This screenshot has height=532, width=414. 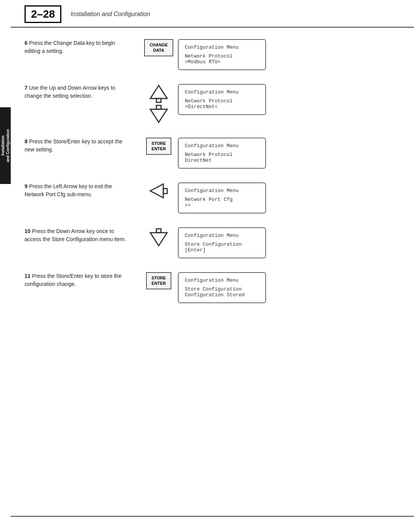 I want to click on step6-display: Configuration Menu Network Protocol >Mod…, so click(x=222, y=54).